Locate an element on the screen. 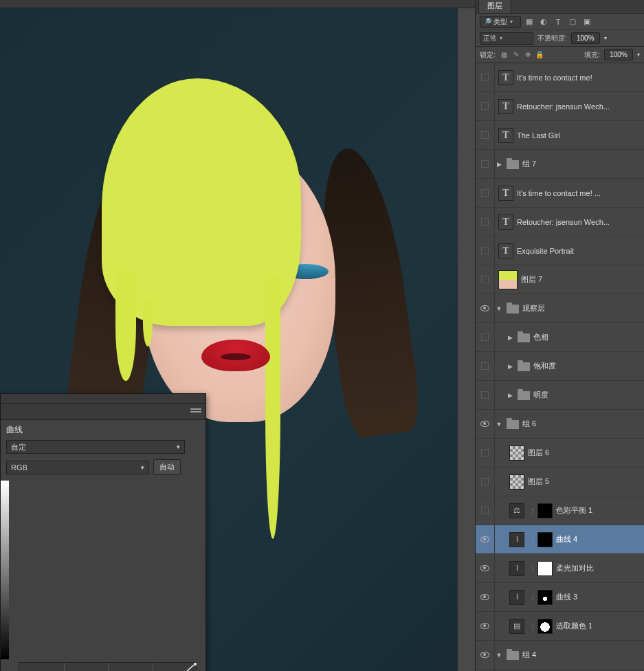  filter-text-icon: T is located at coordinates (558, 22).